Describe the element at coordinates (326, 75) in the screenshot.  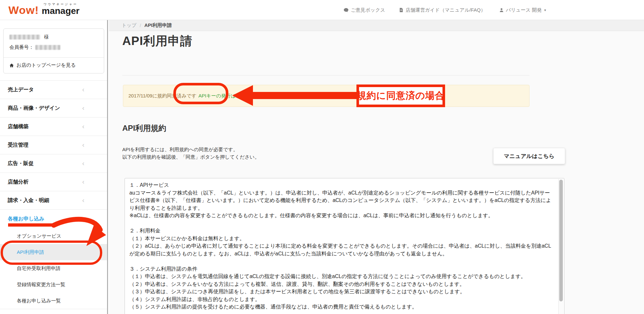
I see `title-divider` at that location.